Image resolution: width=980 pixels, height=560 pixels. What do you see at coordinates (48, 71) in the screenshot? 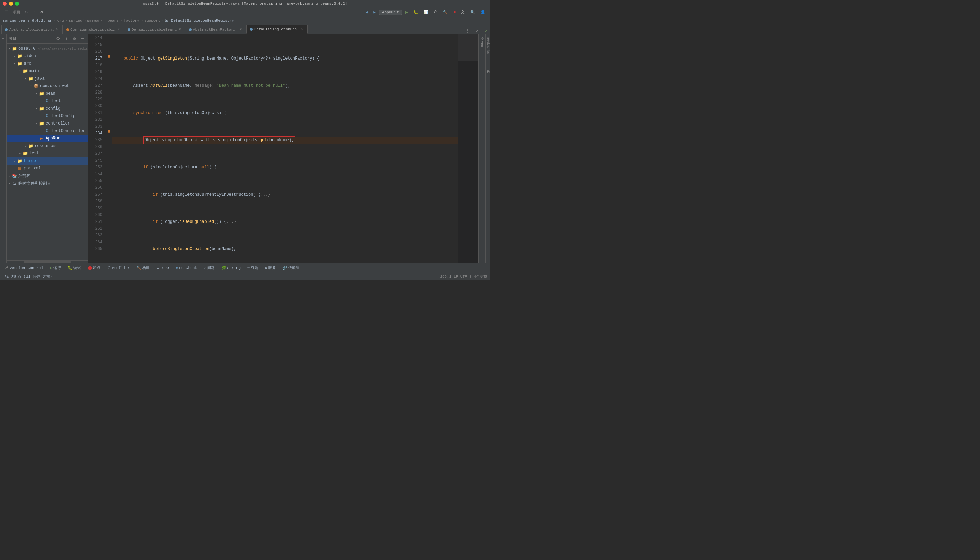
I see `tree-item-main: ▾ 📁 main` at bounding box center [48, 71].